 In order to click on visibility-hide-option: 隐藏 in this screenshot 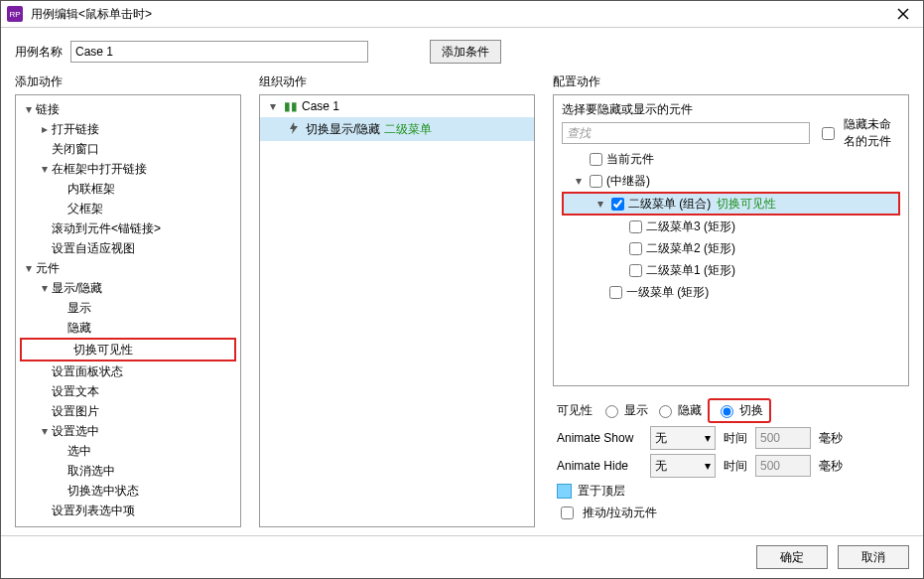, I will do `click(678, 411)`.